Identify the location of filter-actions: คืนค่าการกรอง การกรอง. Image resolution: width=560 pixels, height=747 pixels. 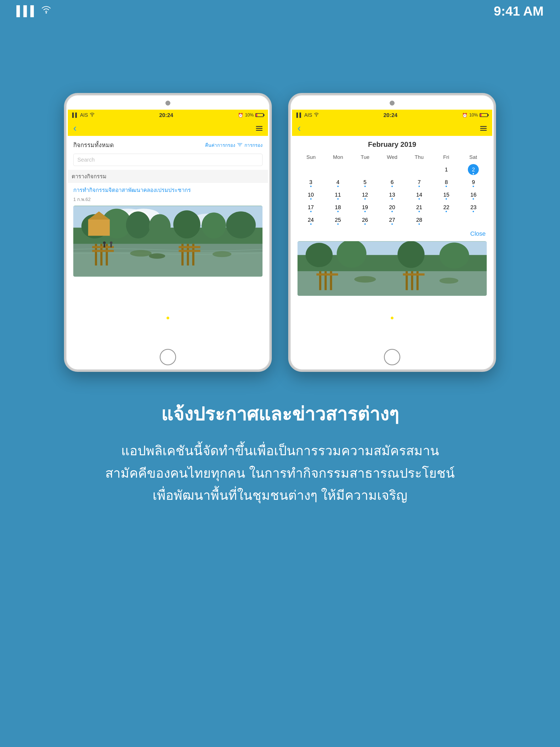
(234, 145).